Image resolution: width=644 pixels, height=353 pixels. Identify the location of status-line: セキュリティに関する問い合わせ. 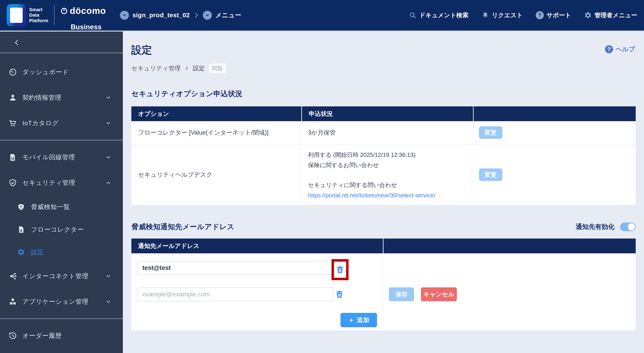
(390, 185).